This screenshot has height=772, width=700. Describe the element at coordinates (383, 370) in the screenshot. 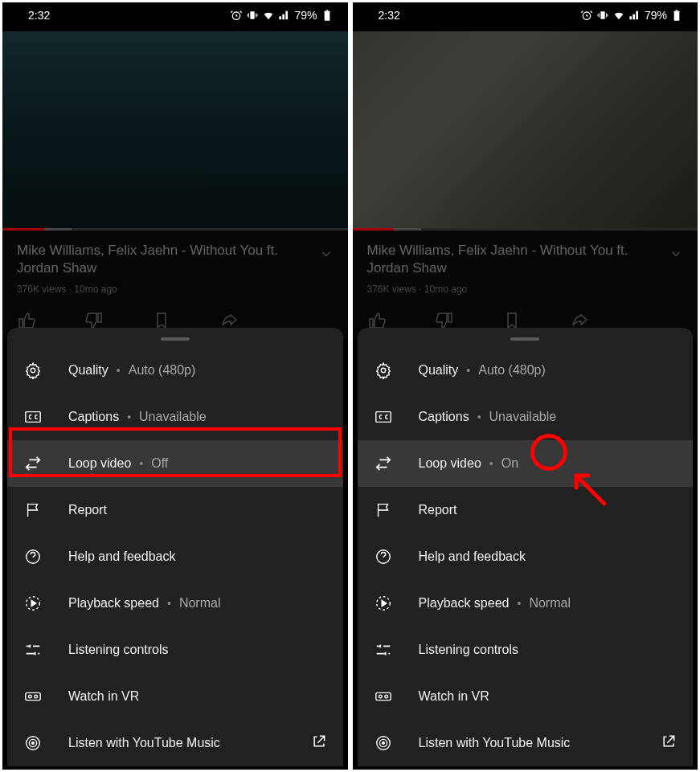

I see `gear-icon` at that location.